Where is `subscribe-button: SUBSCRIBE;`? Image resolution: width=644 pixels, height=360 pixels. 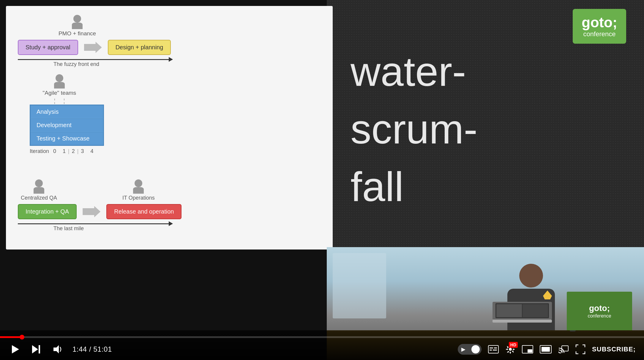
subscribe-button: SUBSCRIBE; is located at coordinates (614, 349).